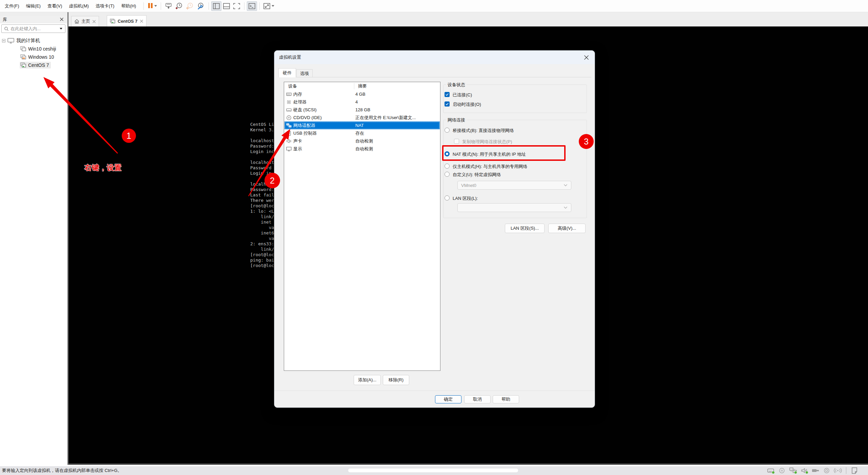 This screenshot has width=868, height=475. I want to click on lan-segments-button: LAN 区段(S)..., so click(525, 228).